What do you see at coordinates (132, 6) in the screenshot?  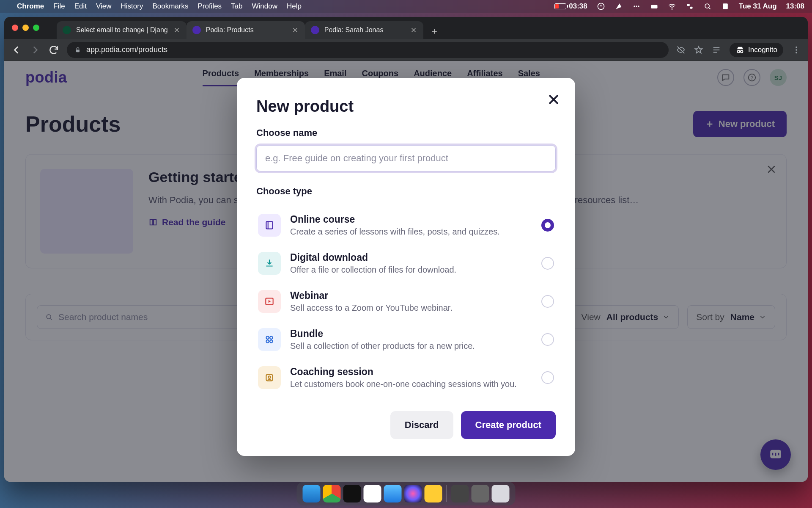 I see `menubar-history: History` at bounding box center [132, 6].